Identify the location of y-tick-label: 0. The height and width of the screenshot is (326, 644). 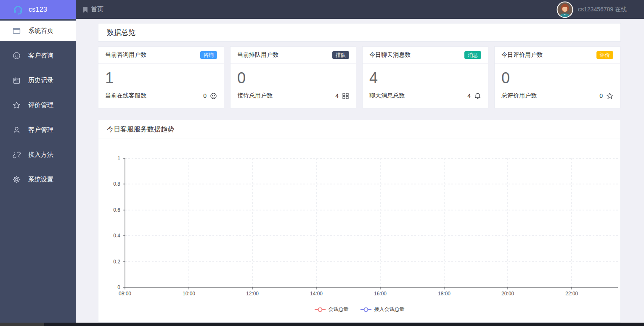
(119, 287).